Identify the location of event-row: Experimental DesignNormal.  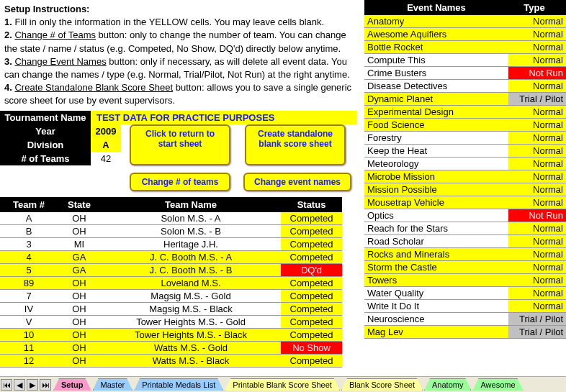
(465, 112).